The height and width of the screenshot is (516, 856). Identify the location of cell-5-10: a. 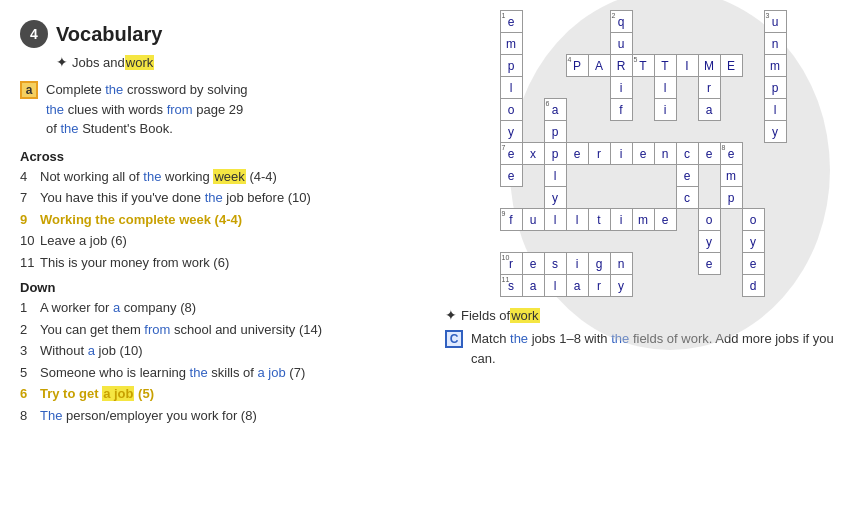
(709, 110).